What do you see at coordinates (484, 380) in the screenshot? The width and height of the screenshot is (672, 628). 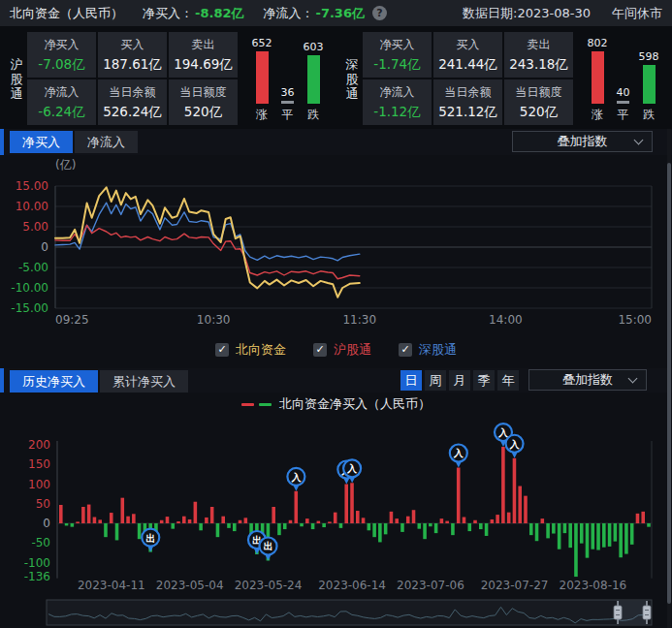 I see `period-button-3: 季` at bounding box center [484, 380].